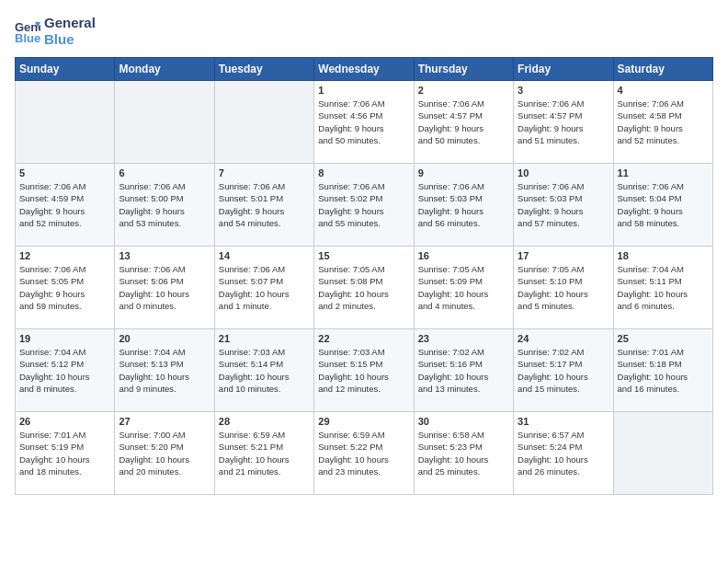  What do you see at coordinates (64, 204) in the screenshot?
I see `day-info: Sunrise: 7:06 AM Sunset: 4:59 PM Dayligh…` at bounding box center [64, 204].